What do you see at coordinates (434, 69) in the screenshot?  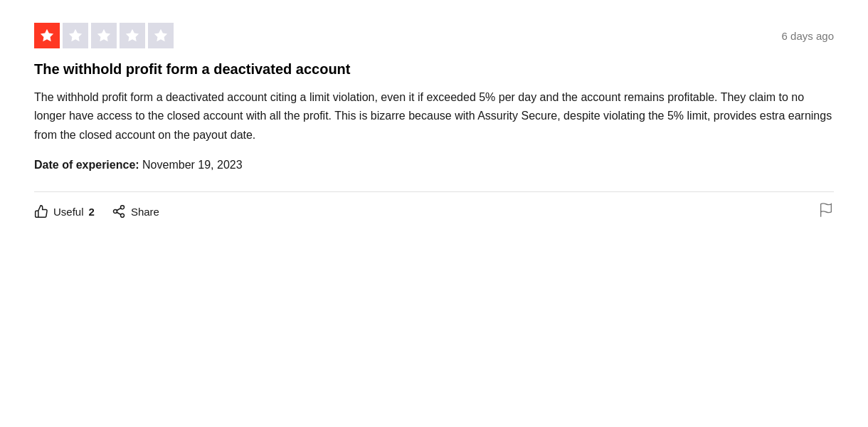 I see `review-title: The withhold profit form a deactivated a…` at bounding box center [434, 69].